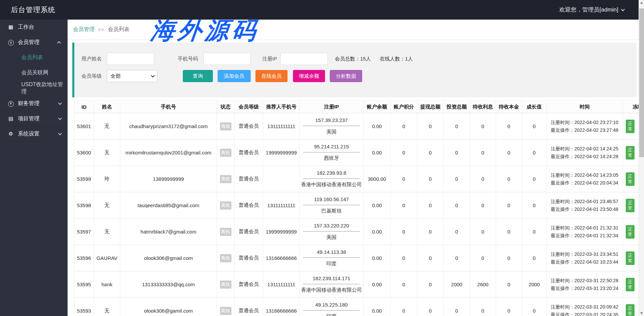  Describe the element at coordinates (132, 76) in the screenshot. I see `member-level-select: 全部` at that location.